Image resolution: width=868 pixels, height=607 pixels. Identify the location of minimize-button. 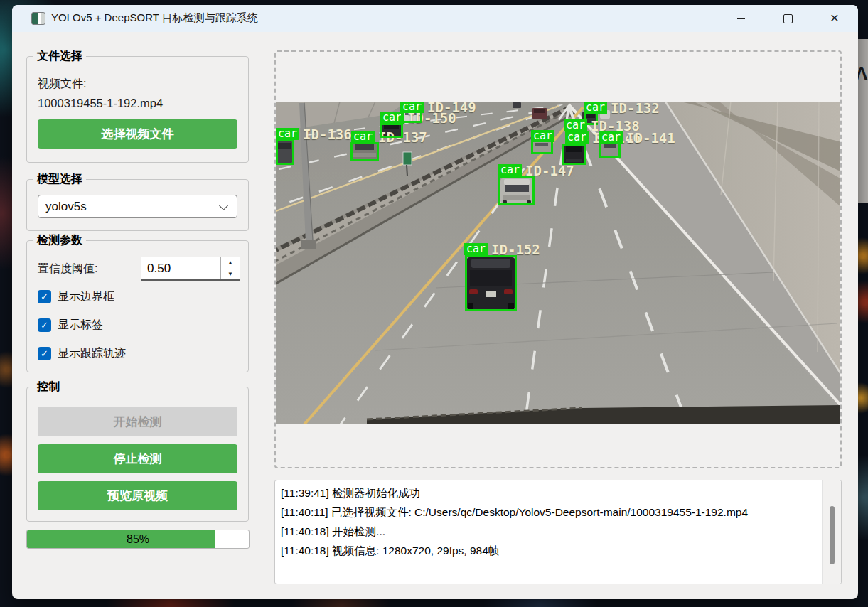
(741, 18).